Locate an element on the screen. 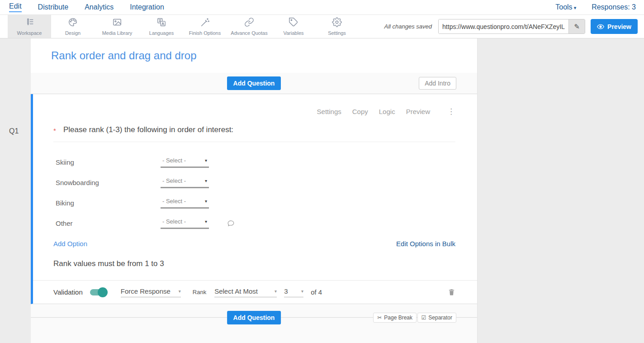 The width and height of the screenshot is (644, 343). option-label: Biking is located at coordinates (108, 203).